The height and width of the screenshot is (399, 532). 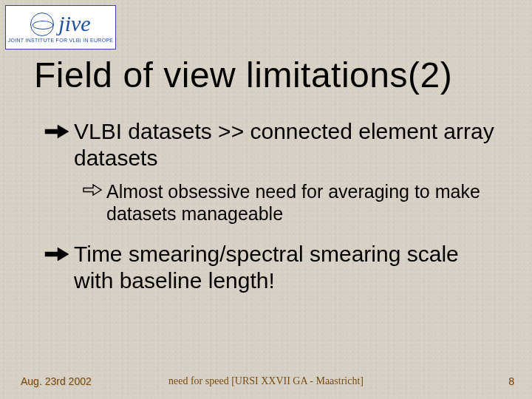 I want to click on logo-top: jive, so click(x=61, y=24).